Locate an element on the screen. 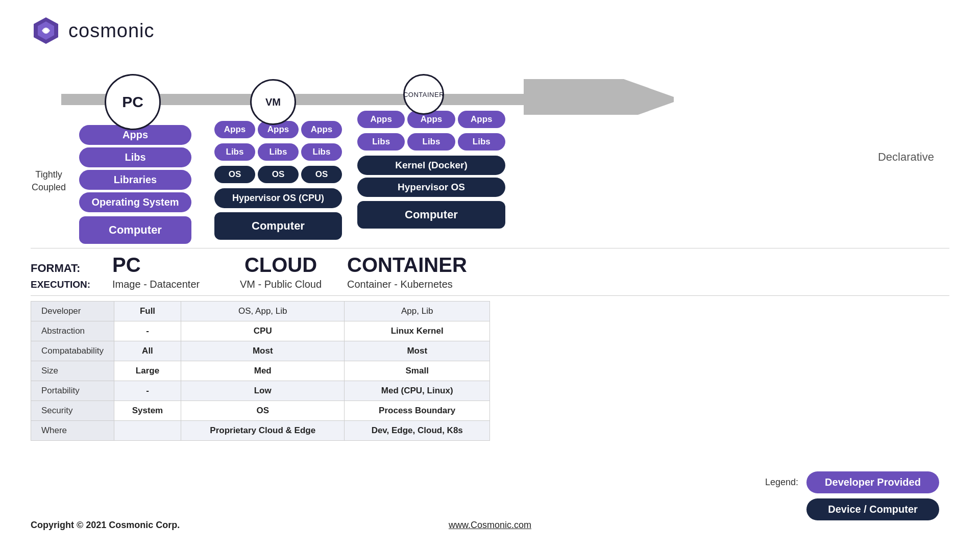  row-label-security: Security is located at coordinates (72, 411).